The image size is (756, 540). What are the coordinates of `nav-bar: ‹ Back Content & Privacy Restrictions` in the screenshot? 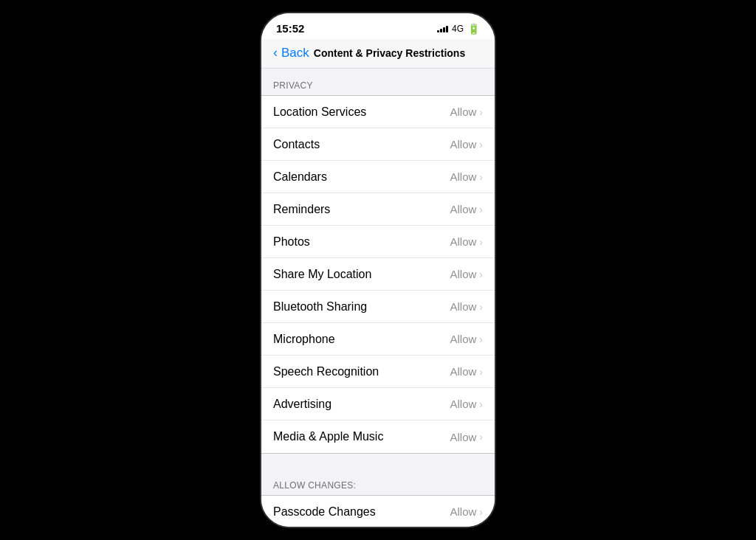 It's located at (378, 54).